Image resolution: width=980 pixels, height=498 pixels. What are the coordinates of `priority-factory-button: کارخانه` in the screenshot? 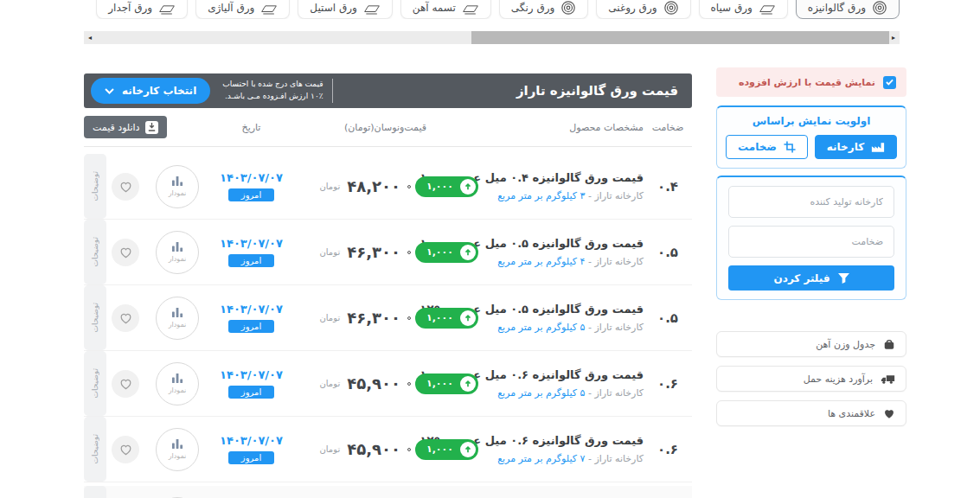 It's located at (856, 147).